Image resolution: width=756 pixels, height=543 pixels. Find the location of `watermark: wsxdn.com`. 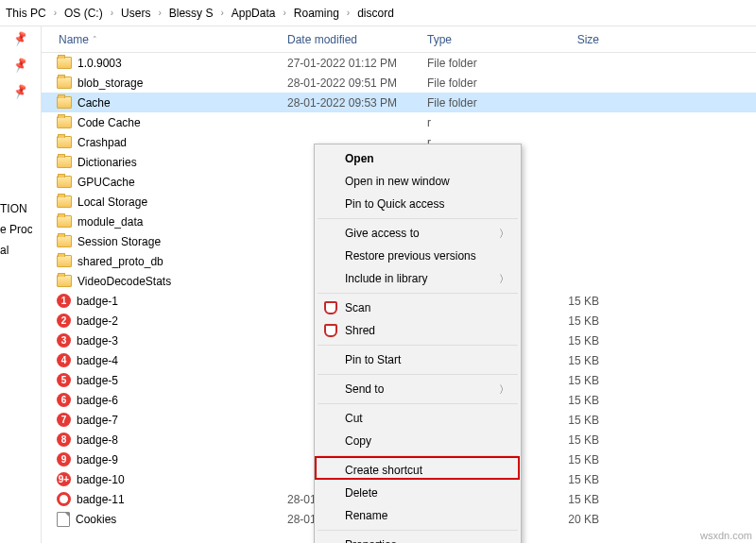

watermark: wsxdn.com is located at coordinates (726, 535).